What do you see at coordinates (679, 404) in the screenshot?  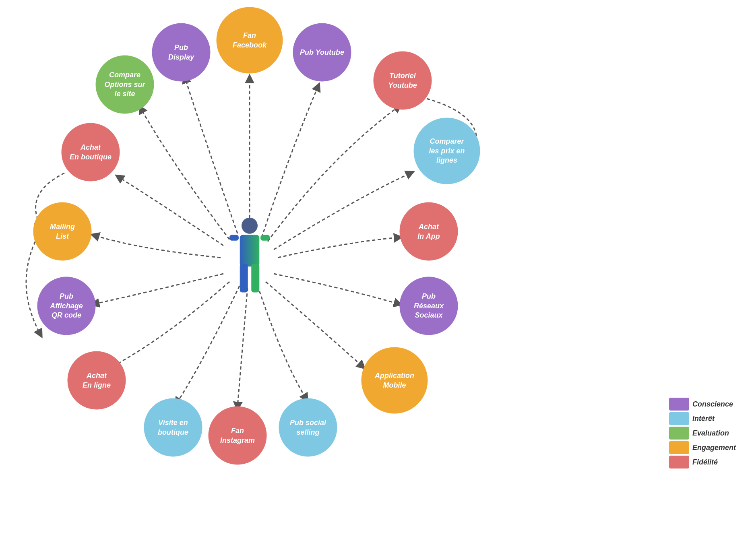 I see `legend-color-conscience` at bounding box center [679, 404].